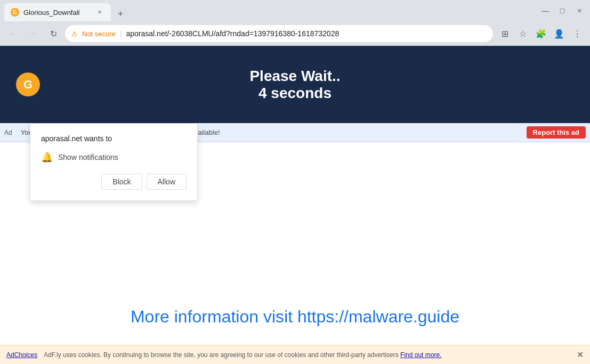 The height and width of the screenshot is (364, 590). I want to click on bell-icon: 🔔, so click(47, 157).